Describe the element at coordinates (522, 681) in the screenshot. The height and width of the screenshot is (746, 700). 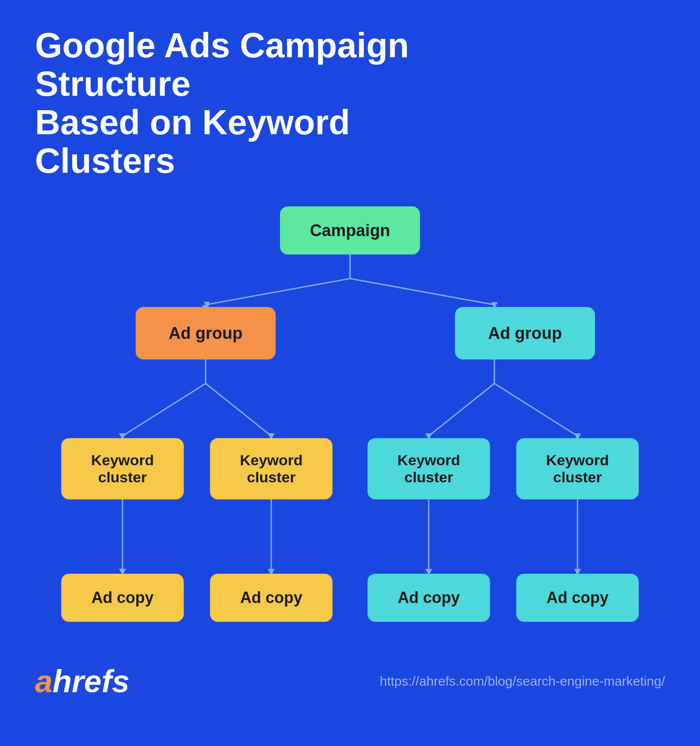
I see `footer-url: https://ahrefs.com/blog/search-engine-ma…` at that location.